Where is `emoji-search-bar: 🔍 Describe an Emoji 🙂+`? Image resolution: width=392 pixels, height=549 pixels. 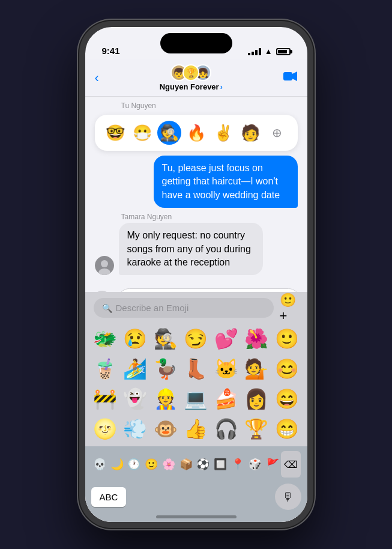 emoji-search-bar: 🔍 Describe an Emoji 🙂+ is located at coordinates (196, 306).